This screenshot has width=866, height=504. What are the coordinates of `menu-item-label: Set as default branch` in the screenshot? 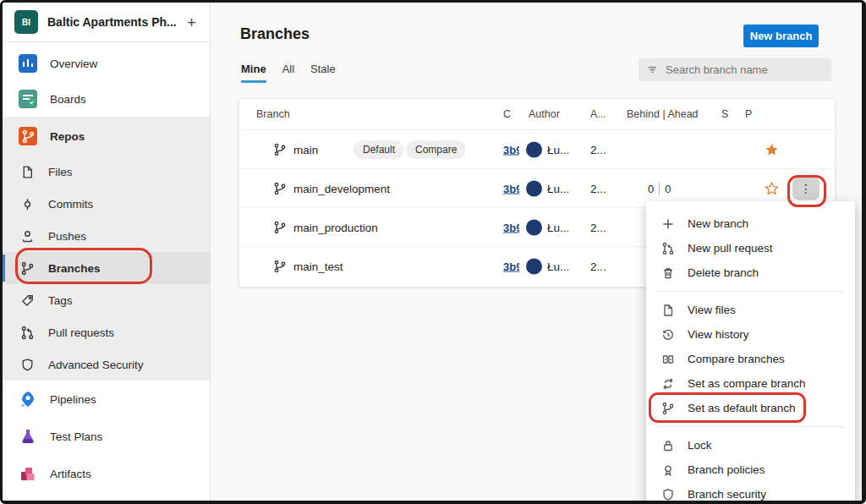 It's located at (742, 408).